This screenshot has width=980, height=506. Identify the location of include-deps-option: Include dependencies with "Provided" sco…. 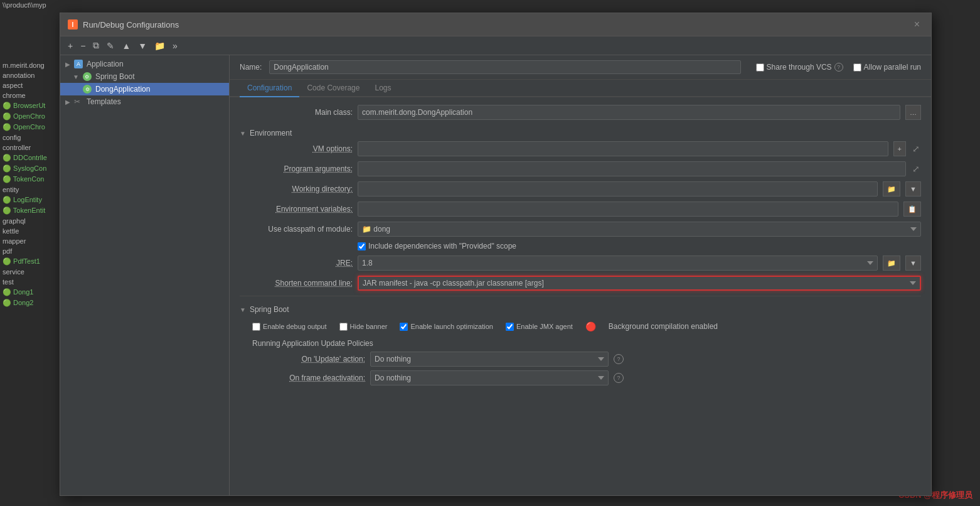
(437, 246).